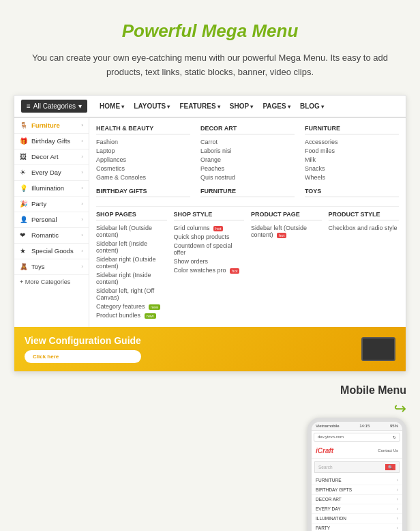  Describe the element at coordinates (52, 157) in the screenshot. I see `sidebar-item-decor: 🖼 Decor Art ›` at that location.